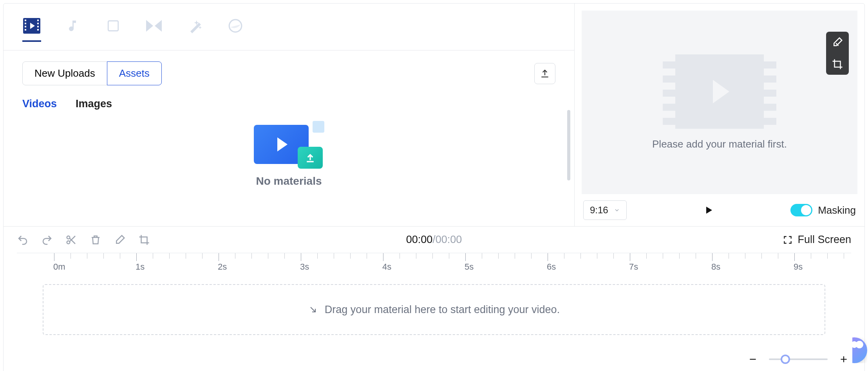 The image size is (868, 371). I want to click on upload-button, so click(545, 74).